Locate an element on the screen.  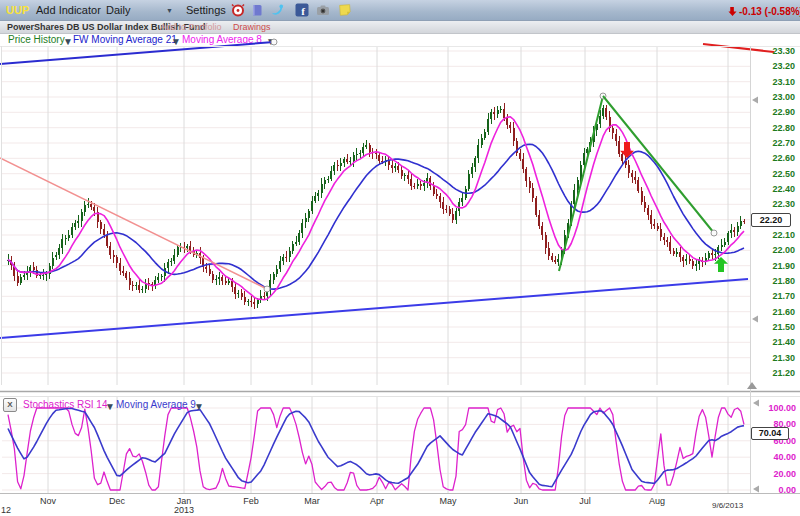
stoch-ma-line is located at coordinates (376, 448).